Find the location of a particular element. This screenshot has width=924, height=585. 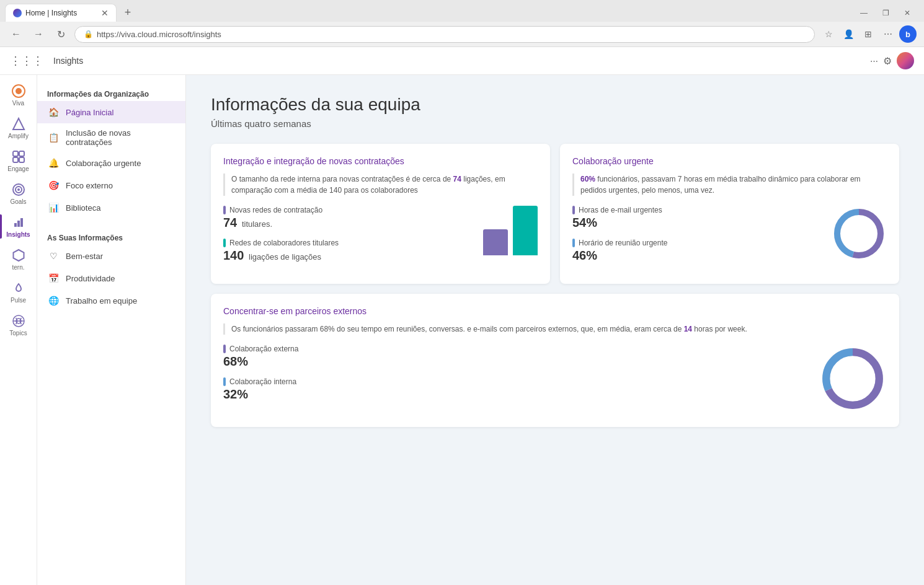

settings-gear-icon: ⚙ is located at coordinates (887, 61).